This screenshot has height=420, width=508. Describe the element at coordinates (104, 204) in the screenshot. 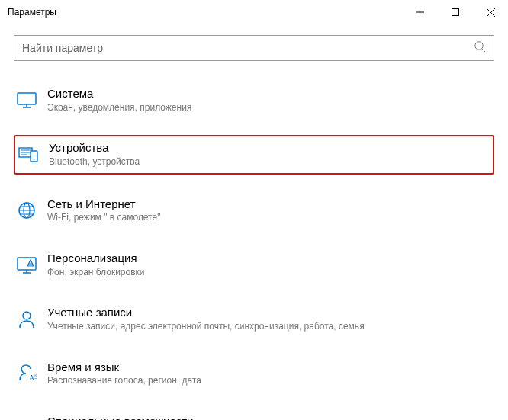

I see `category-title: Сеть и Интернет` at that location.